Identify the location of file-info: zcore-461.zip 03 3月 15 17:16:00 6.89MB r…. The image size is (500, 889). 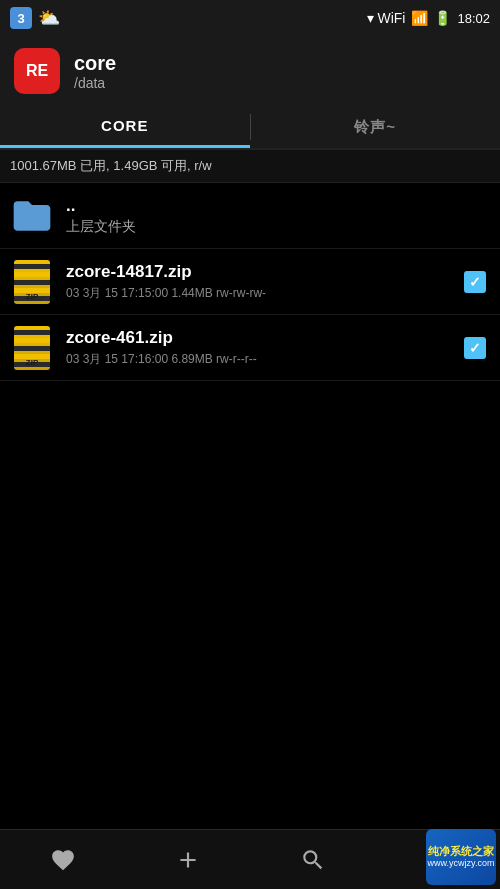
(257, 348).